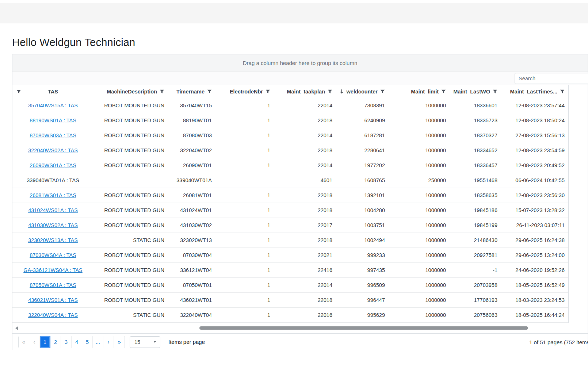  Describe the element at coordinates (245, 91) in the screenshot. I see `column-header-electrode: ElectrodeNbr` at that location.